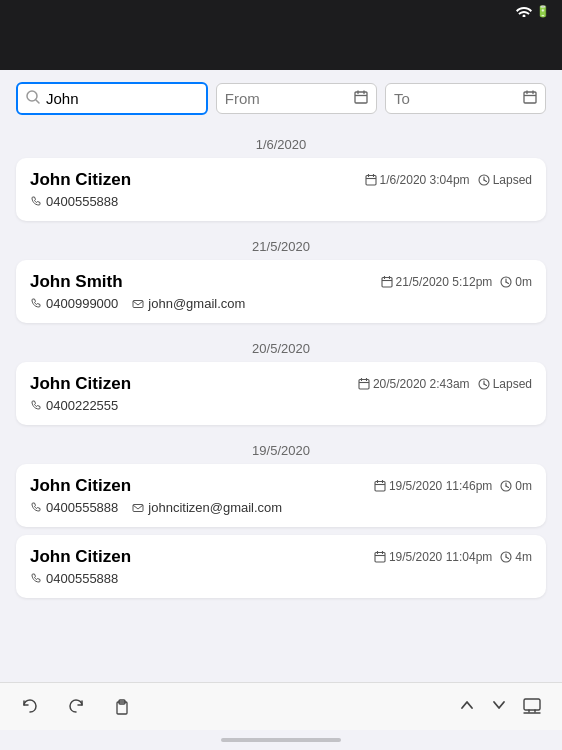 The width and height of the screenshot is (562, 750). Describe the element at coordinates (82, 406) in the screenshot. I see `phone-number: 0400222555` at that location.